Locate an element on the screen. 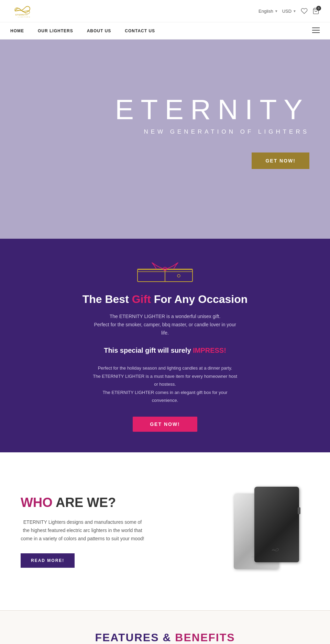 The height and width of the screenshot is (644, 330). nav-item-contact-us: CONTACT US is located at coordinates (140, 31).